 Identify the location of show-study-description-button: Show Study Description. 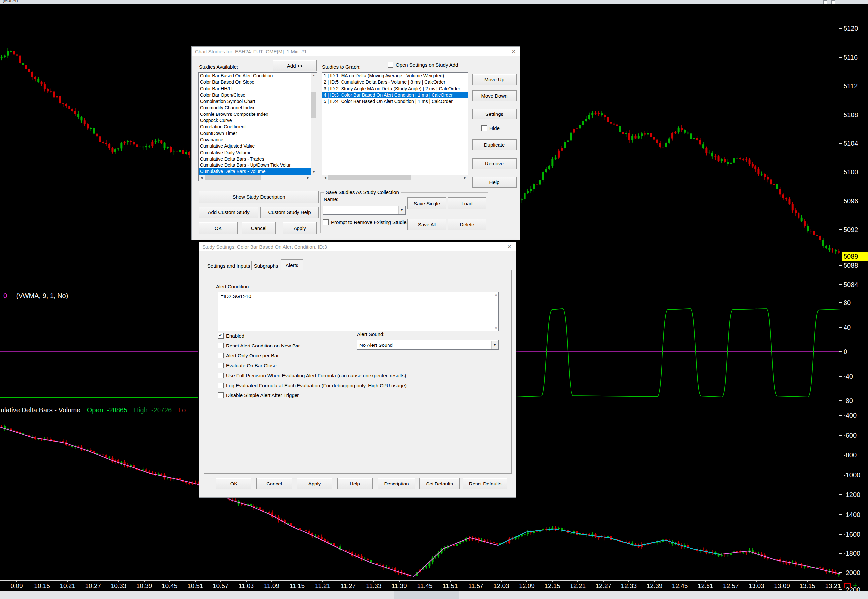
(259, 197).